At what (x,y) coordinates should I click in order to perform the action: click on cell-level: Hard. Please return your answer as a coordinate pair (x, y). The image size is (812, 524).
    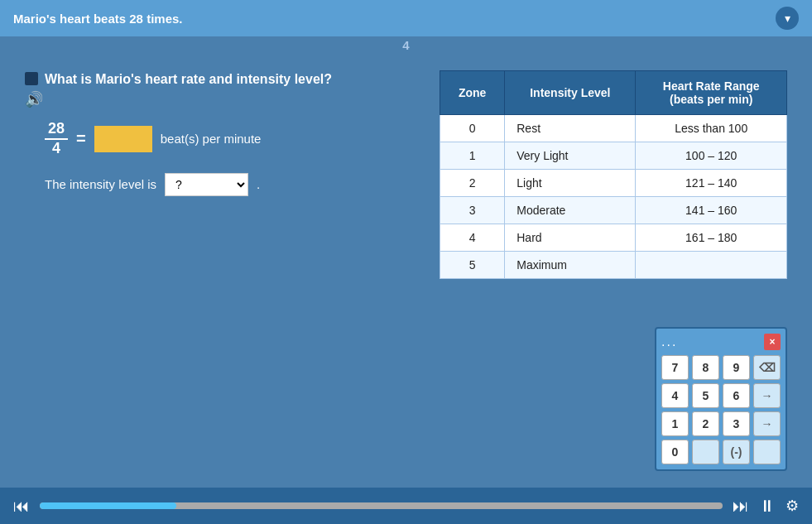
    Looking at the image, I should click on (570, 238).